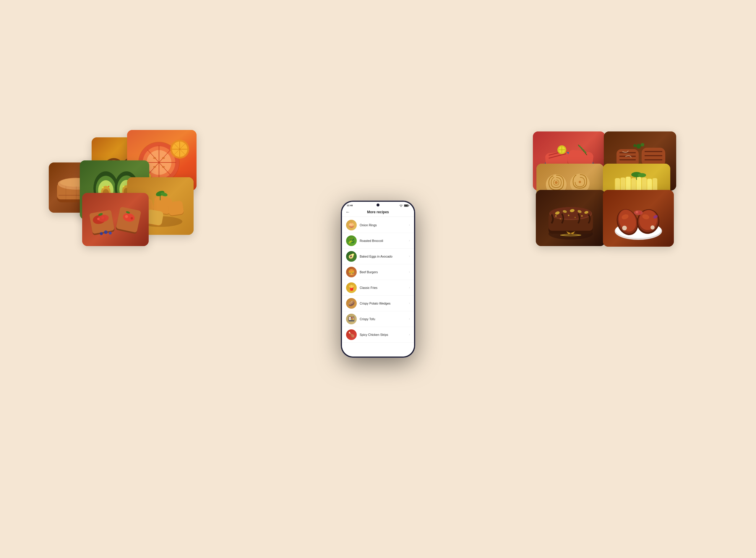  Describe the element at coordinates (116, 220) in the screenshot. I see `food-card-bruschetta` at that location.